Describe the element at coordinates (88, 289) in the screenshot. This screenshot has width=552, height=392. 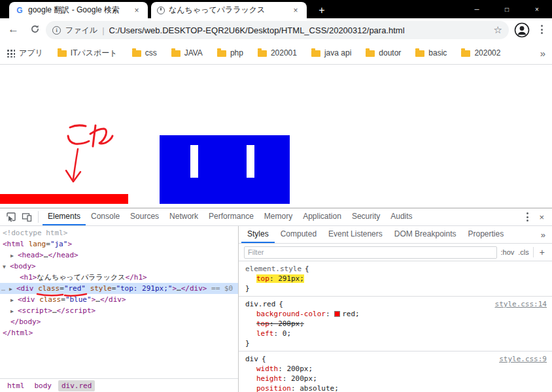
I see `code-token` at that location.